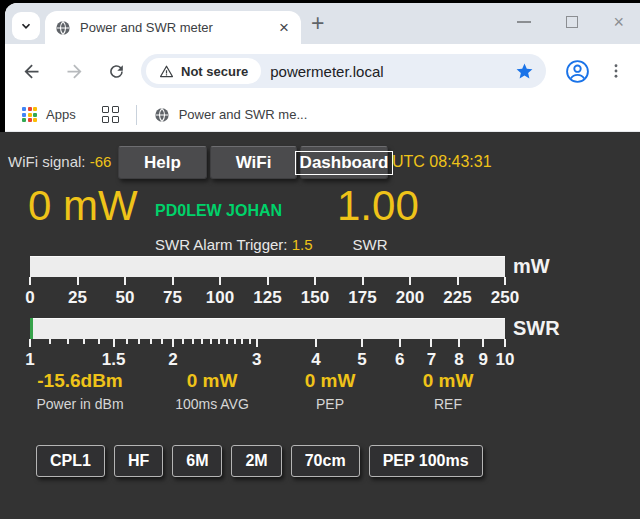  Describe the element at coordinates (138, 461) in the screenshot. I see `hf-button-label: HF` at that location.